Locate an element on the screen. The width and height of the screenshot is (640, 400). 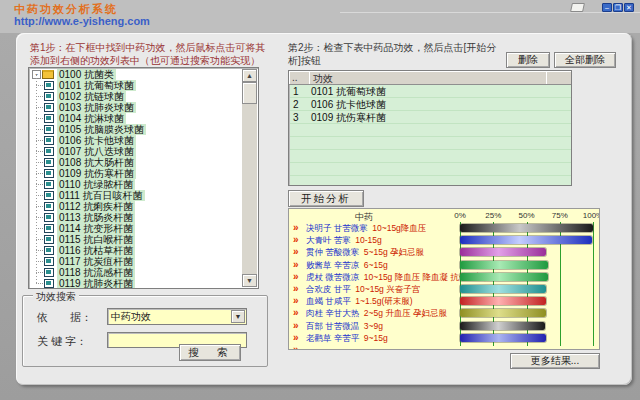
tree-root-label: 0100 抗菌类 is located at coordinates (86, 74).